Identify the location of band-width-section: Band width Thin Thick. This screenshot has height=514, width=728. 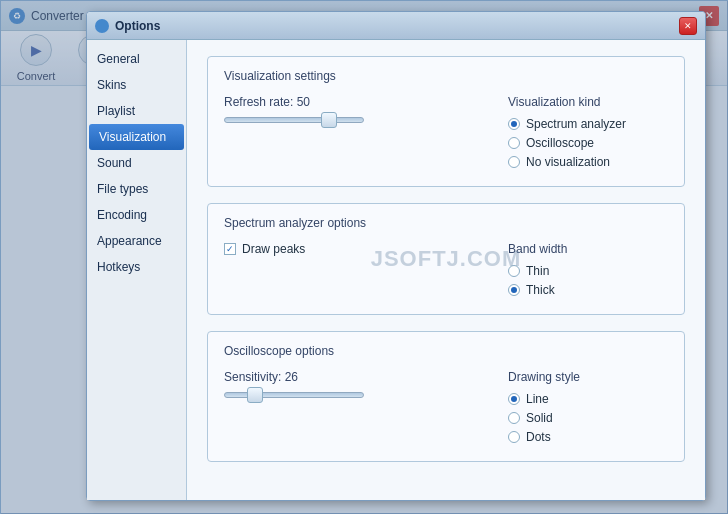
(588, 272).